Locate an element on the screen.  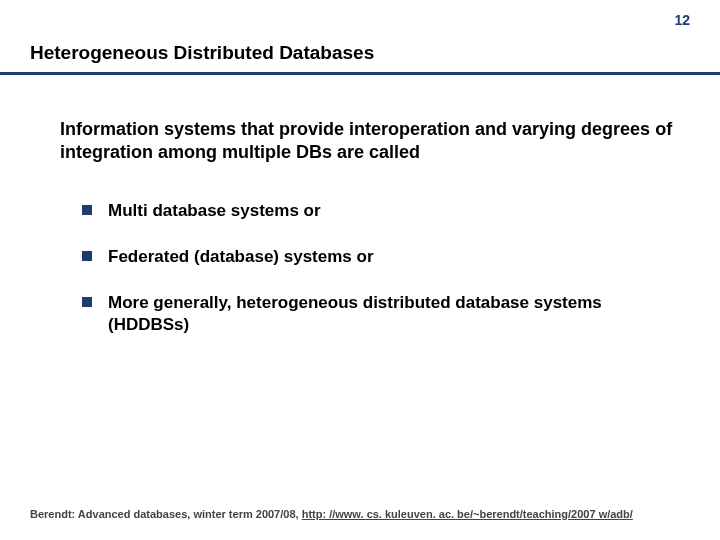
footer: Berendt: Advanced databases, winter term… is located at coordinates (365, 514).